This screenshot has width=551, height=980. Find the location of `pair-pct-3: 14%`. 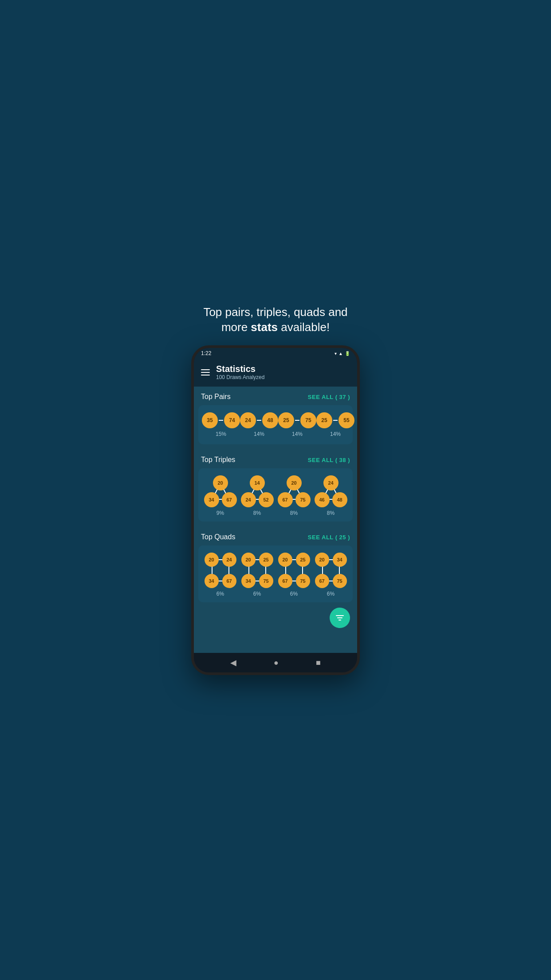

pair-pct-3: 14% is located at coordinates (297, 434).